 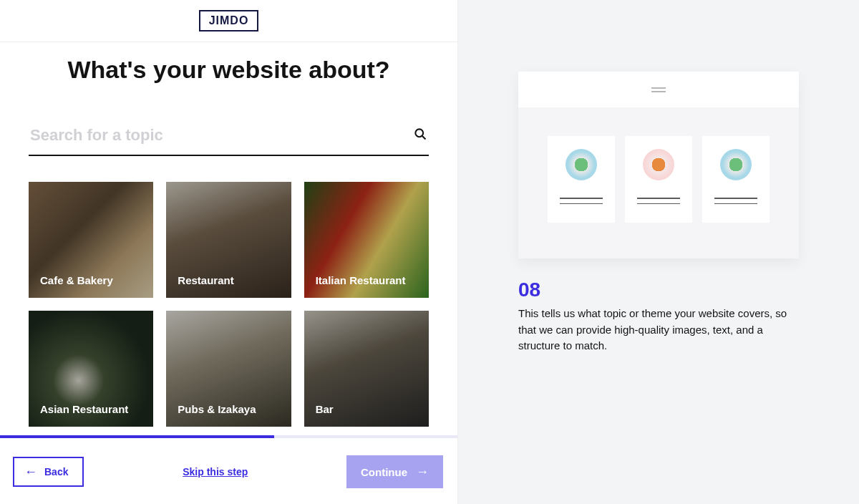 I want to click on back-label: Back, so click(x=56, y=472).